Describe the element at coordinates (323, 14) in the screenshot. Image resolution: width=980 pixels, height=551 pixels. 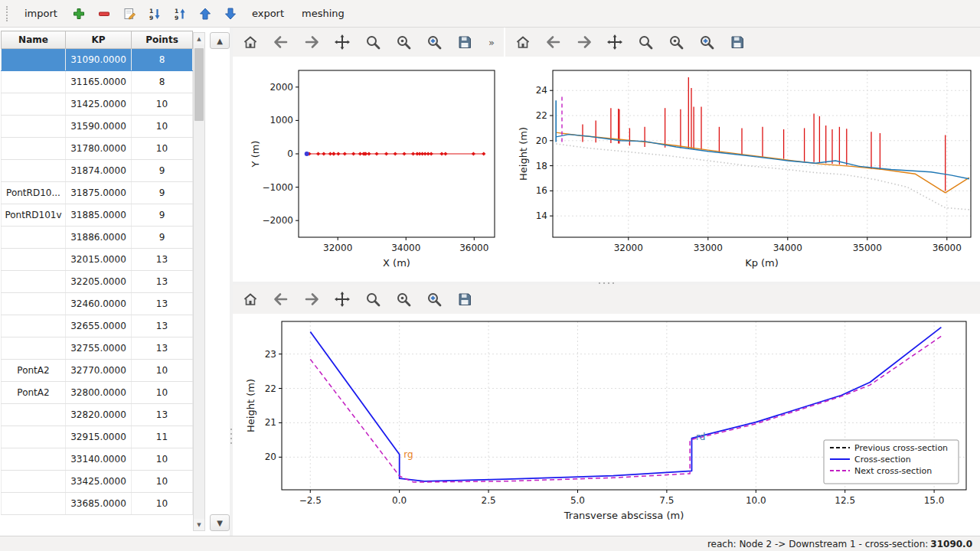
I see `meshing-button: meshing` at that location.